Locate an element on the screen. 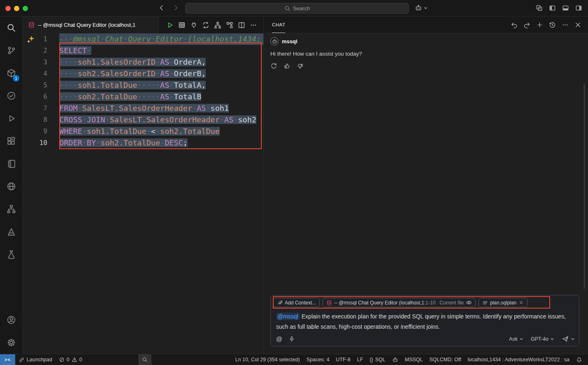  copilot-status-button is located at coordinates (395, 360).